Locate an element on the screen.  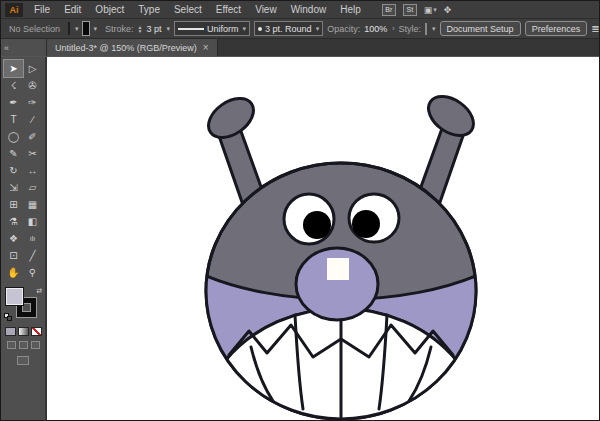
tools-panel-header: « is located at coordinates (24, 48).